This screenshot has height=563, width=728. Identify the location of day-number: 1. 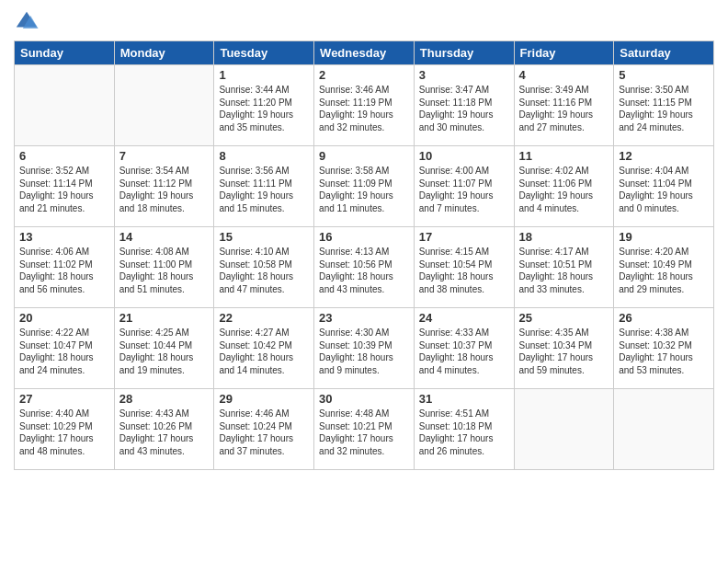
(264, 75).